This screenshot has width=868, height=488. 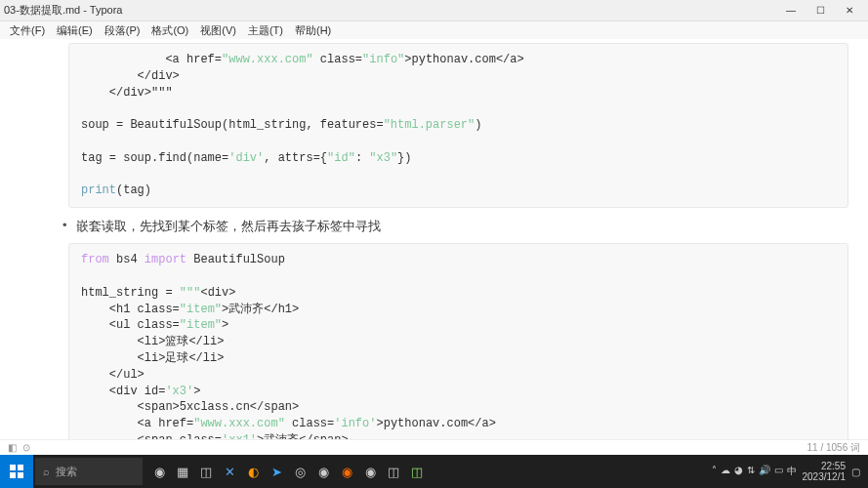 I want to click on system-tray: ˄ ☁ ◕ ⇅ 🔊 ▭ 中 22:55 2023/12/1 ▢, so click(x=791, y=471).